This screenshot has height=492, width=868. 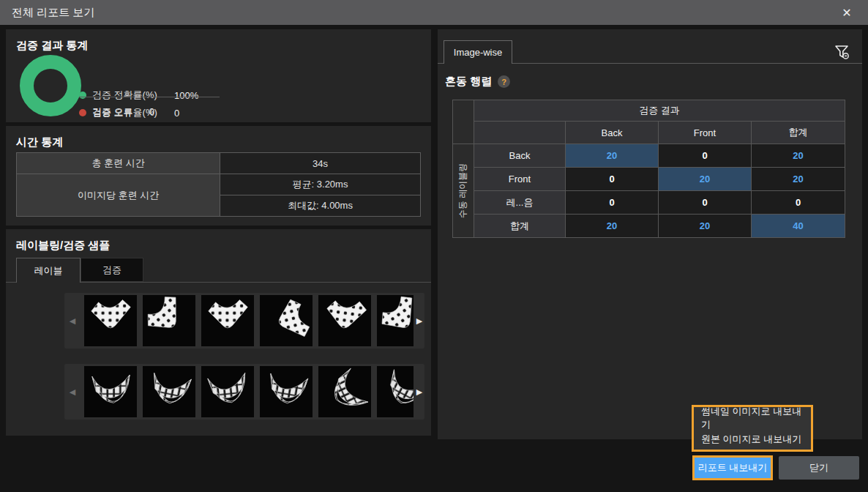 What do you see at coordinates (847, 12) in the screenshot?
I see `close-icon: ✕` at bounding box center [847, 12].